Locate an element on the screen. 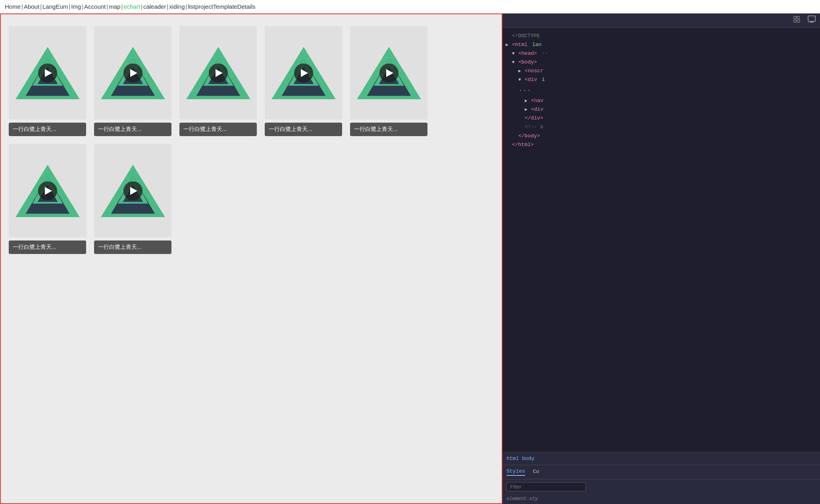 This screenshot has height=504, width=820. code-line: </body> is located at coordinates (661, 136).